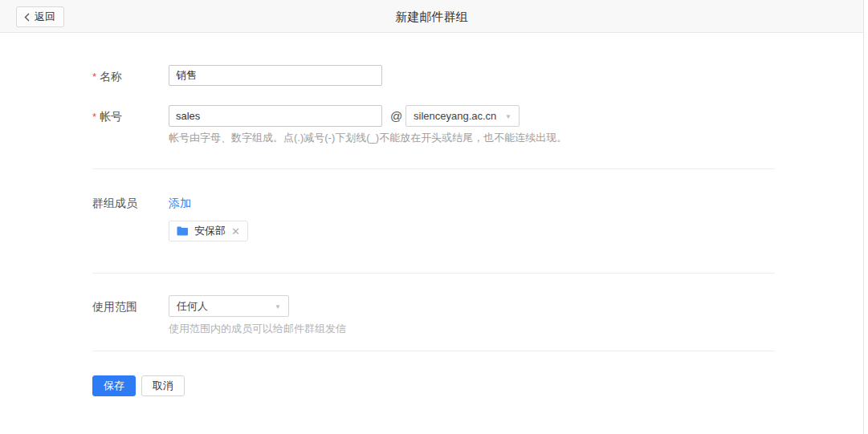 The width and height of the screenshot is (868, 434). I want to click on account-input, so click(275, 116).